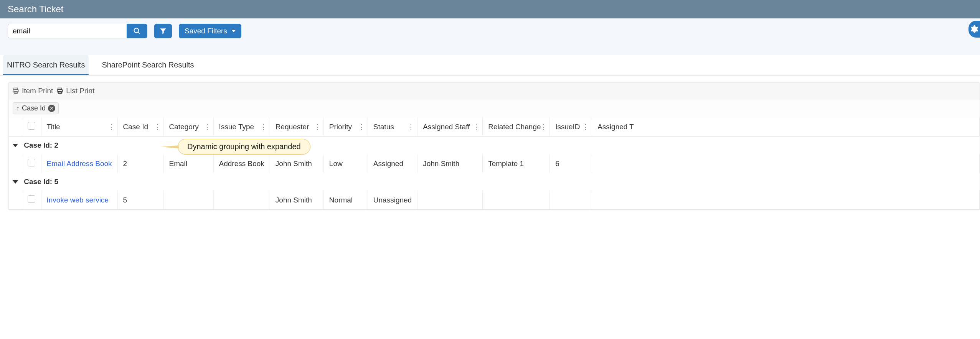 The image size is (980, 339). Describe the element at coordinates (392, 200) in the screenshot. I see `cell-status: Unassigned` at that location.